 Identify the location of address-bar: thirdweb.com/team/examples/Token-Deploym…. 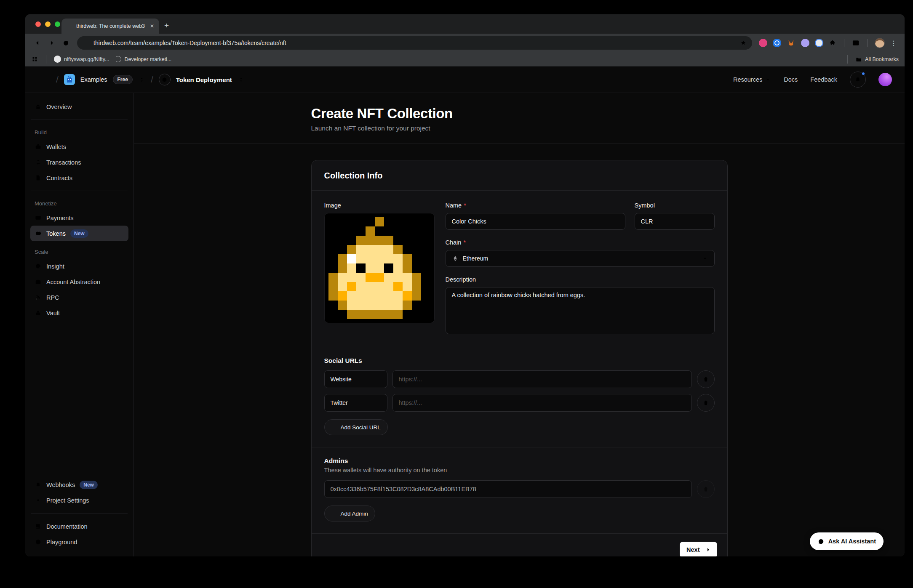
(414, 43).